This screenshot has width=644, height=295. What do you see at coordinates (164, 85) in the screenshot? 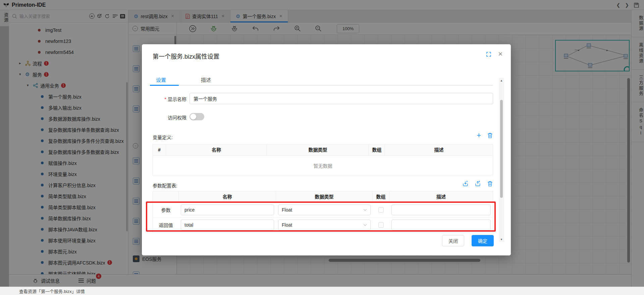
I see `active-tab-indicator` at bounding box center [164, 85].